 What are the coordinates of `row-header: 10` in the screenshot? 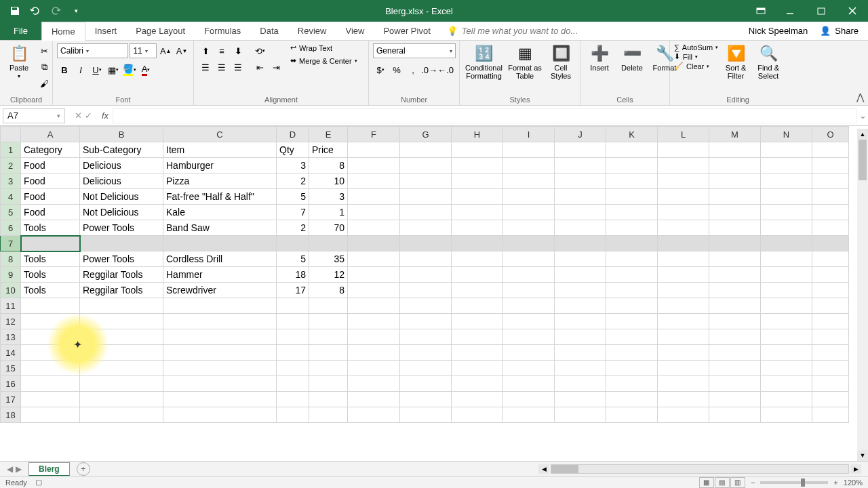 It's located at (11, 290).